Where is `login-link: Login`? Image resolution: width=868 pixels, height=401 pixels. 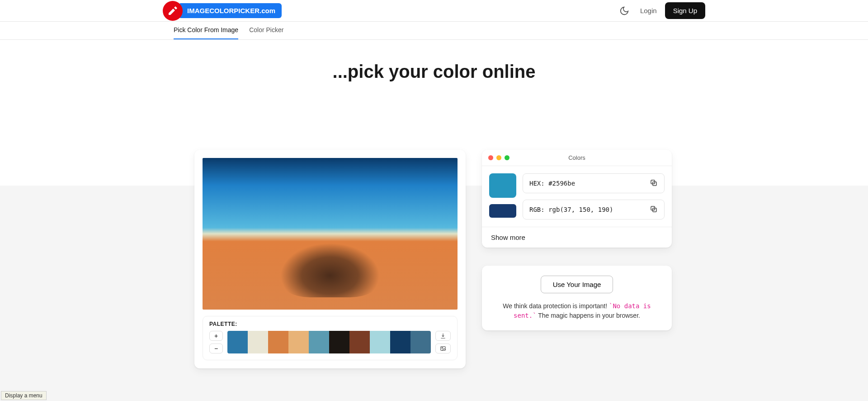 login-link: Login is located at coordinates (648, 11).